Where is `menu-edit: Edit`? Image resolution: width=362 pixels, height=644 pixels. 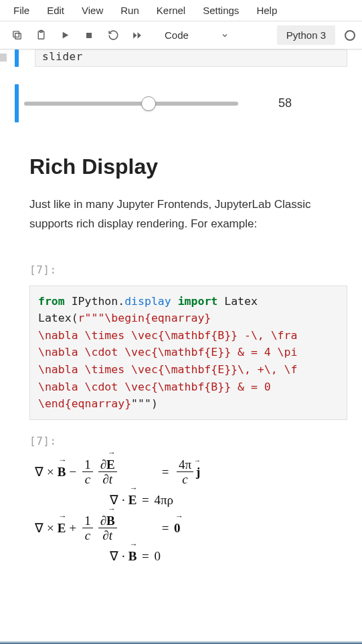
menu-edit: Edit is located at coordinates (56, 11).